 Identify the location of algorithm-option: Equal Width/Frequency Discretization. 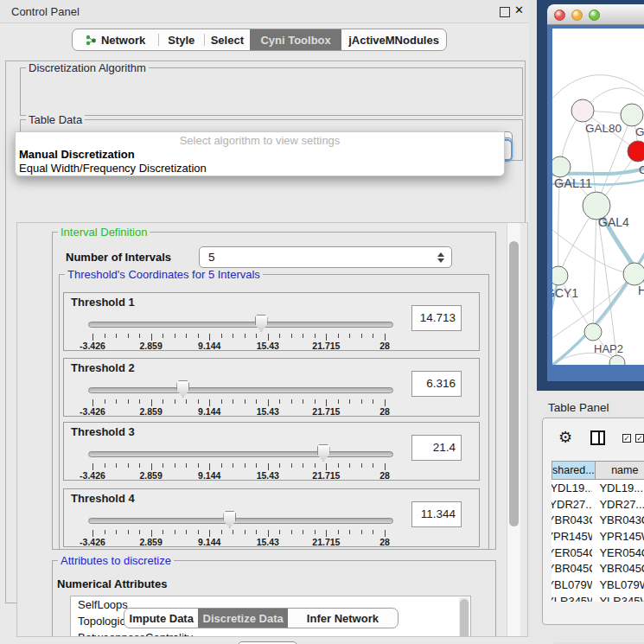
(259, 169).